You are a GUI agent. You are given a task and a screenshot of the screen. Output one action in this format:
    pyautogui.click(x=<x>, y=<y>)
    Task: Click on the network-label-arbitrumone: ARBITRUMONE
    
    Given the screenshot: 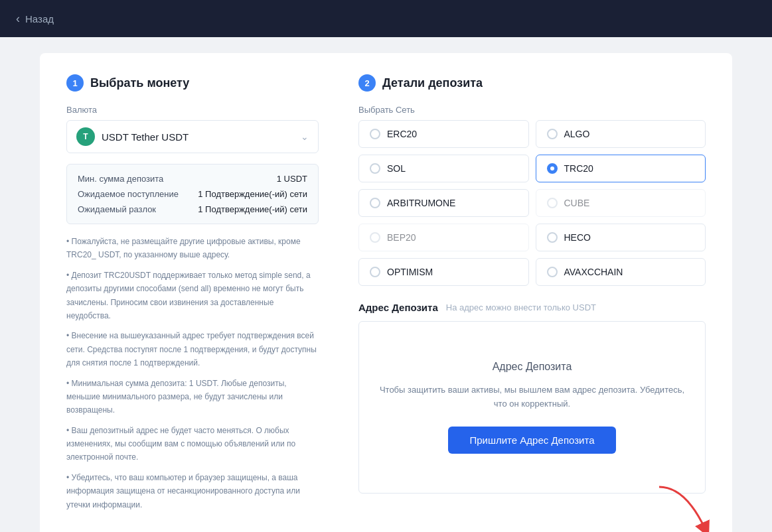 What is the action you would take?
    pyautogui.click(x=421, y=203)
    